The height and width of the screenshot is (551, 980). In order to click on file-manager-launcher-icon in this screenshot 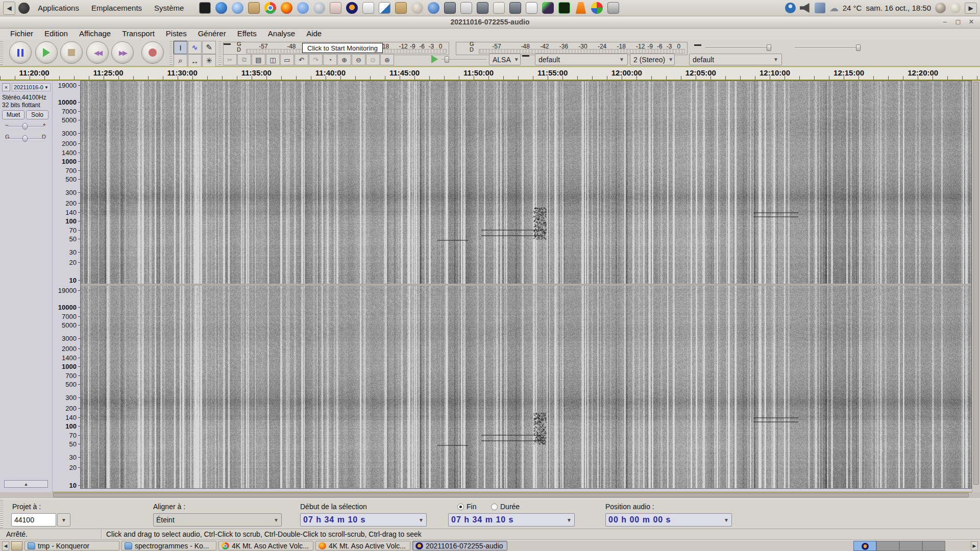, I will do `click(254, 8)`.